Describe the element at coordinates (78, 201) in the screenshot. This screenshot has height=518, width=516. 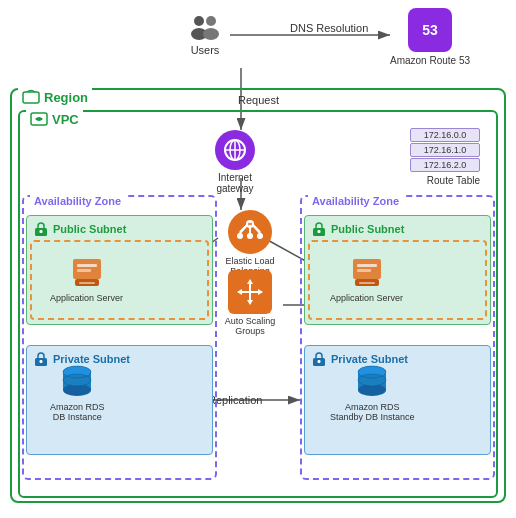
I see `az-left-label: Availability Zone` at that location.